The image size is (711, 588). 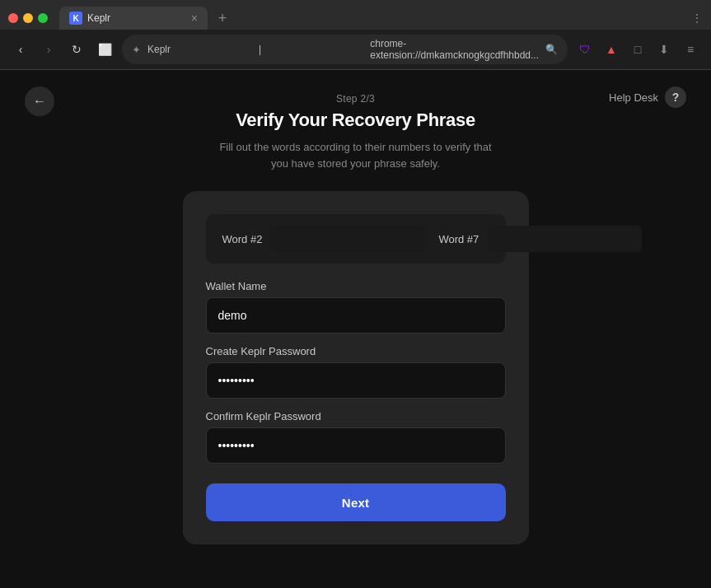 What do you see at coordinates (77, 49) in the screenshot?
I see `refresh-nav-icon: ↻` at bounding box center [77, 49].